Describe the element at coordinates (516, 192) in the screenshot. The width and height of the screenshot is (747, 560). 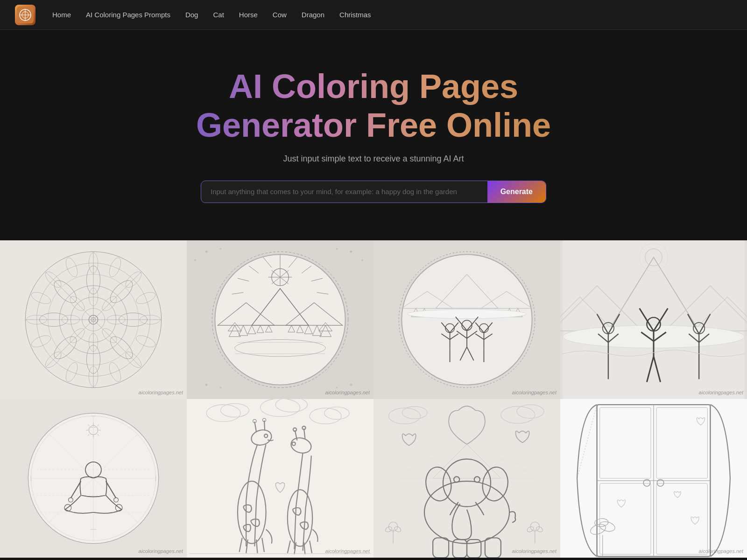
I see `generate-button: Generate` at that location.